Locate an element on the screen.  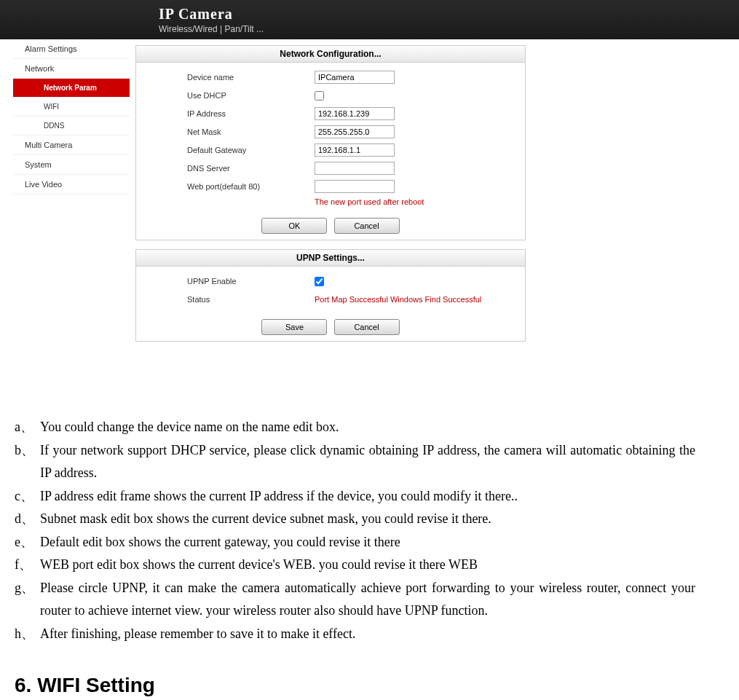
network-config-panel: Network Configuration... Device name Use… is located at coordinates (331, 143).